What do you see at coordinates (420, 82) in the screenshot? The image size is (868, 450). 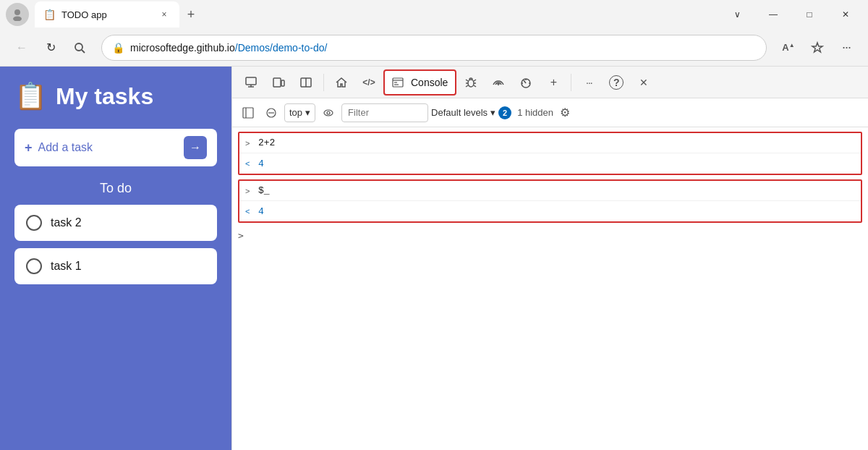 I see `console-button: Console` at bounding box center [420, 82].